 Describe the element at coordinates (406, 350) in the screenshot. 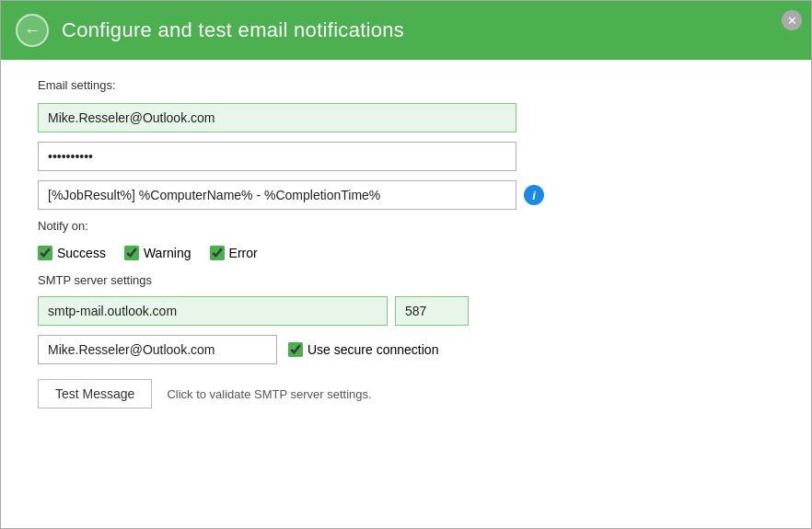

I see `smtp-auth-row: Use secure connection` at that location.